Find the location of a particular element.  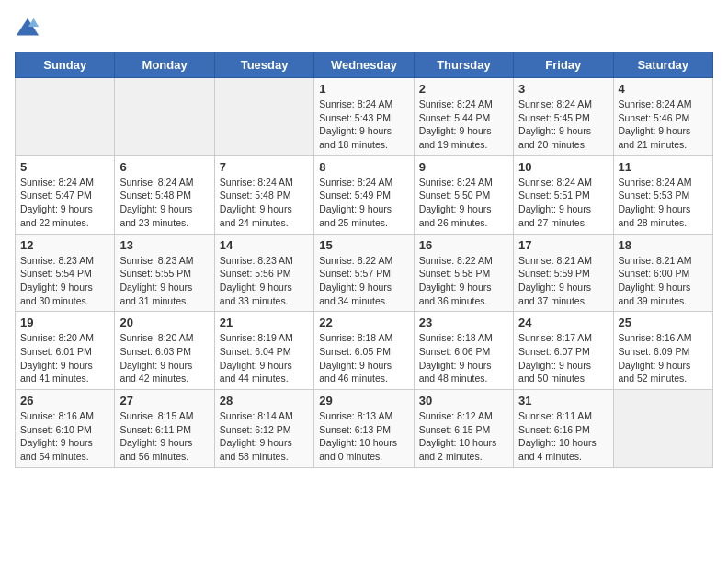

day-number: 4 is located at coordinates (664, 88).